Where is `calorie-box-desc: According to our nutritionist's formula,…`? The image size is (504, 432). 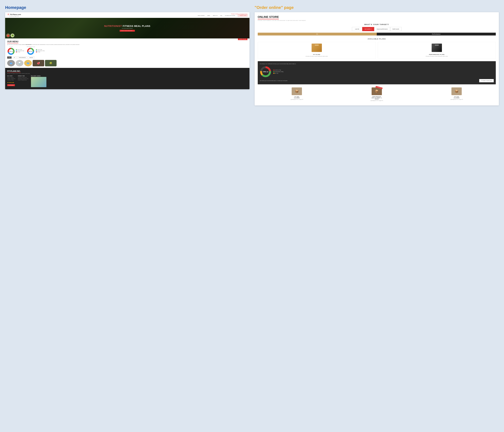
calorie-box-desc: According to our nutritionist's formula,… is located at coordinates (377, 64).